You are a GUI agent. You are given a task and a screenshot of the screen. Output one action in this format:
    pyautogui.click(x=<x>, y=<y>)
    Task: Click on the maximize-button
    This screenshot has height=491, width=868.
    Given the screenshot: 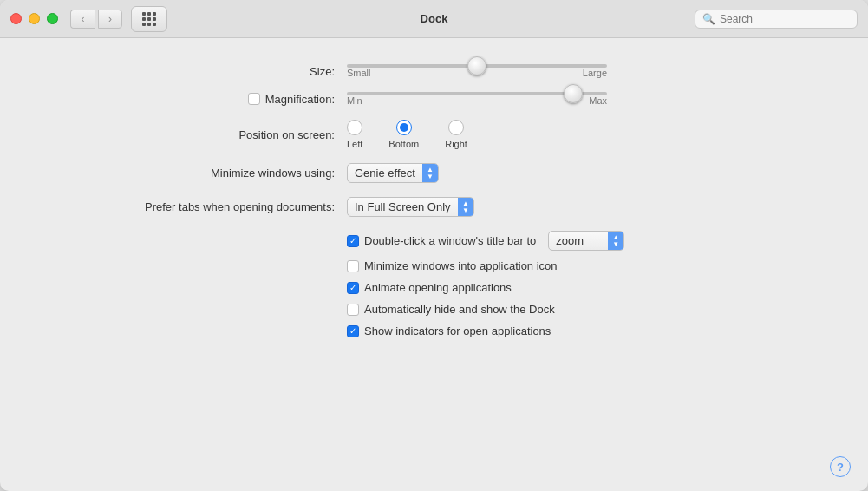 What is the action you would take?
    pyautogui.click(x=52, y=19)
    